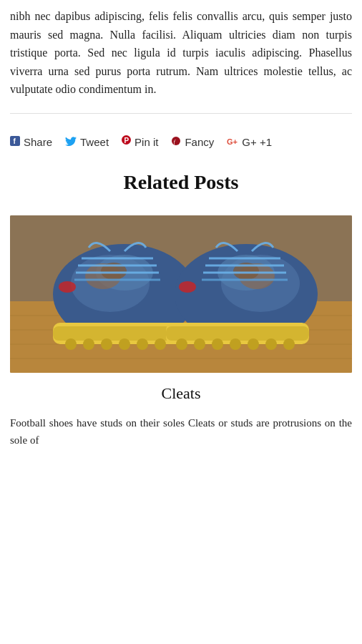 The width and height of the screenshot is (362, 644). I want to click on post-excerpt: Football shoes have studs on their soles…, so click(181, 431).